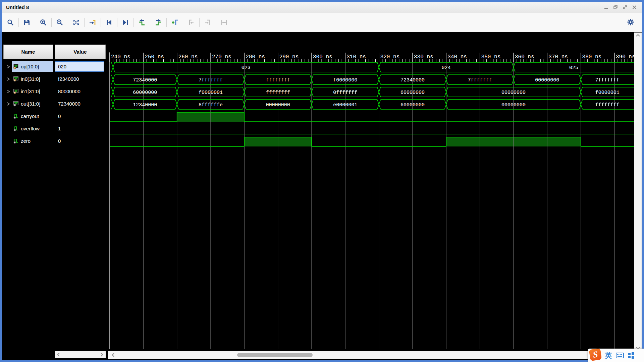  What do you see at coordinates (371, 355) in the screenshot?
I see `waveform-scrollbar` at bounding box center [371, 355].